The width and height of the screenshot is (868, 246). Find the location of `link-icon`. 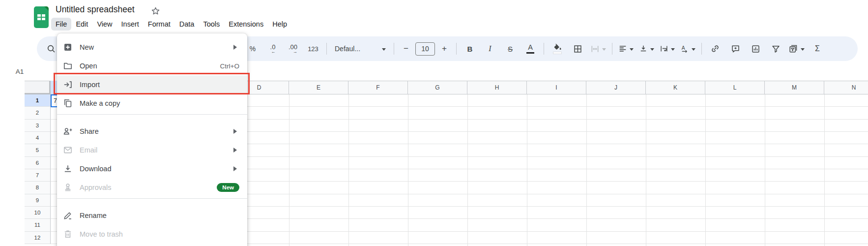

link-icon is located at coordinates (715, 49).